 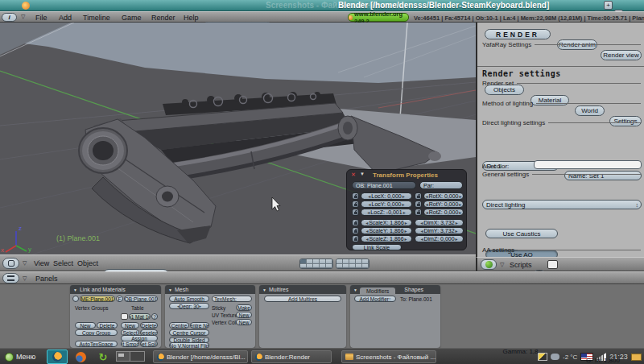 I want to click on locx-field: ◂LocX: 0,000▸, so click(x=386, y=196).